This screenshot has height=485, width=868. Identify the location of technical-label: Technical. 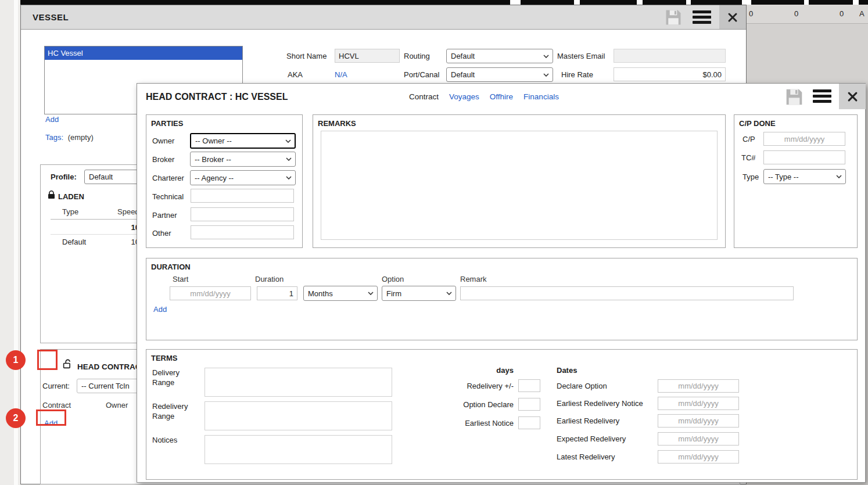
(168, 196).